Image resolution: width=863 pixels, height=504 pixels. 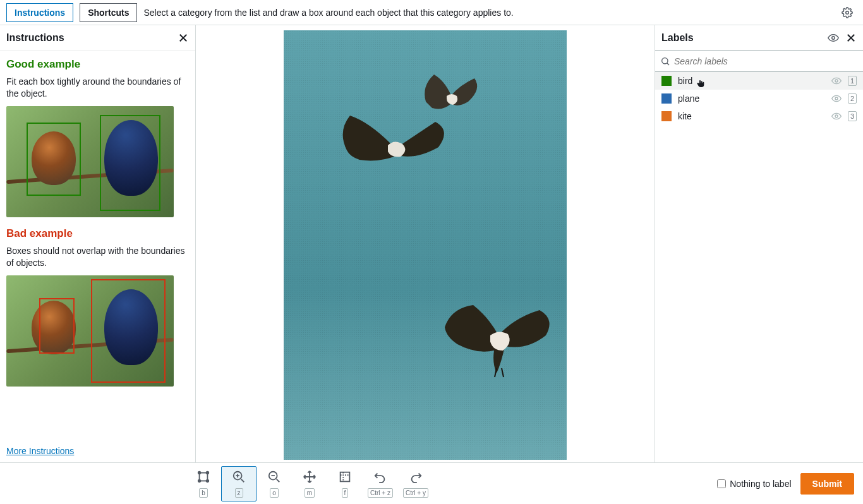 What do you see at coordinates (416, 493) in the screenshot?
I see `shortcut-key: Ctrl + y` at bounding box center [416, 493].